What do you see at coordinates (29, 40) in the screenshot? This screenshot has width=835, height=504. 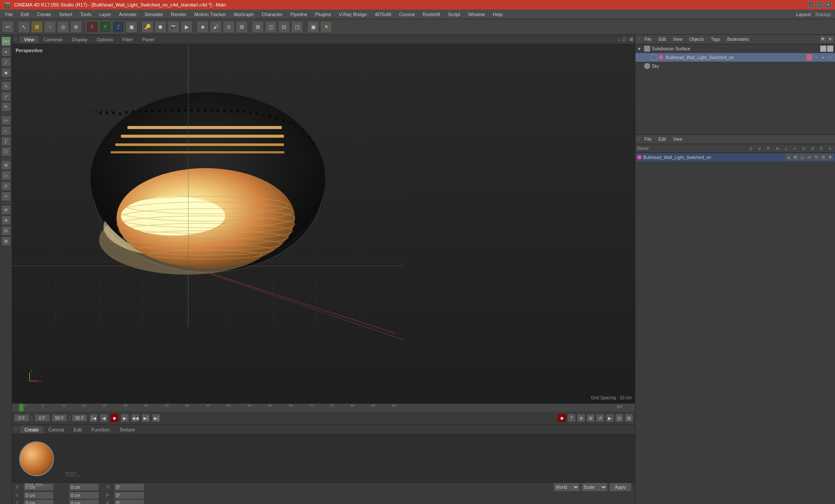 I see `viewport-tab-view: View` at bounding box center [29, 40].